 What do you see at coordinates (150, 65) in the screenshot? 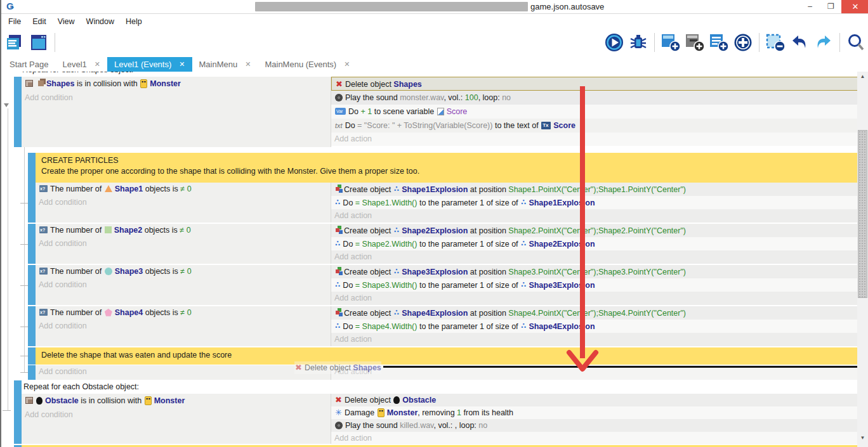
I see `tab-level1-events: Level1 (Events)✕` at bounding box center [150, 65].